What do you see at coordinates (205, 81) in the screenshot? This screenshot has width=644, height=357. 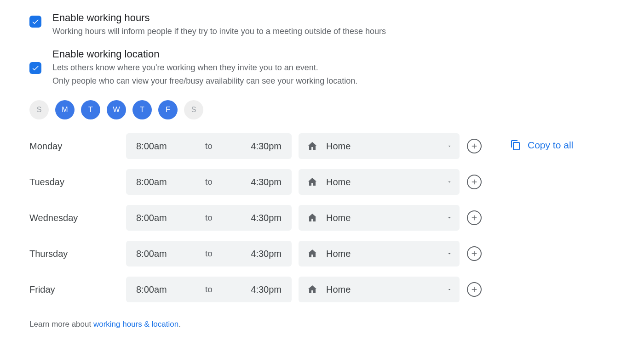 I see `working-location-desc-2: Only people who can view your free/busy …` at bounding box center [205, 81].